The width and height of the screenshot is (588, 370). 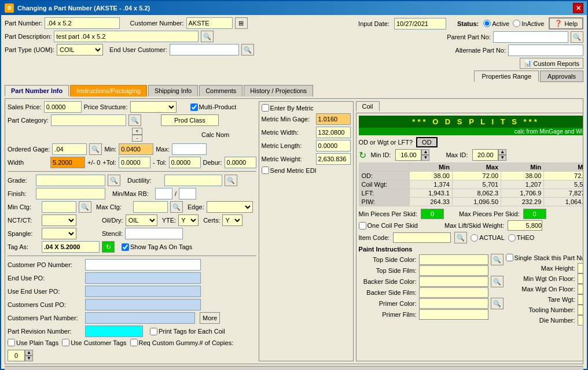 I want to click on item-code-search-button: 🔍, so click(x=461, y=238).